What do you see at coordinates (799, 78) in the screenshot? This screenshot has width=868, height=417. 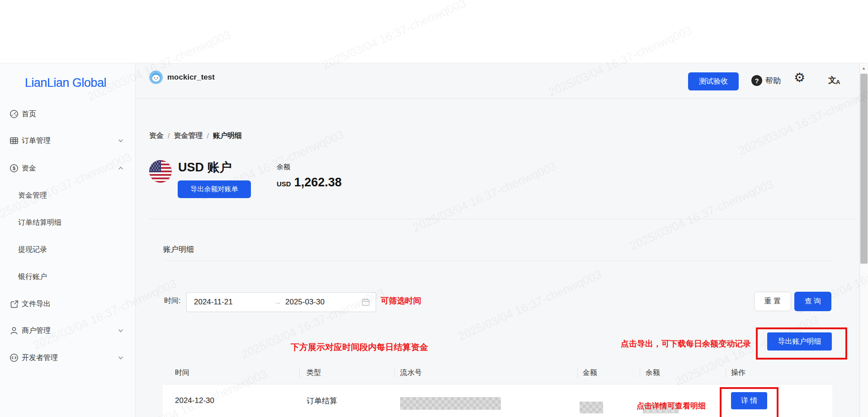 I see `gear-icon: ⚙` at bounding box center [799, 78].